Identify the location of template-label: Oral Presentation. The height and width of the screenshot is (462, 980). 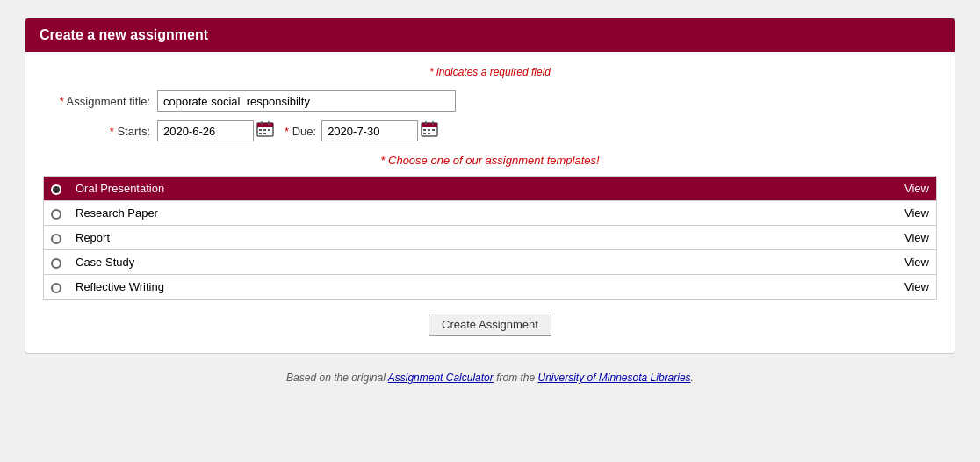
(476, 189).